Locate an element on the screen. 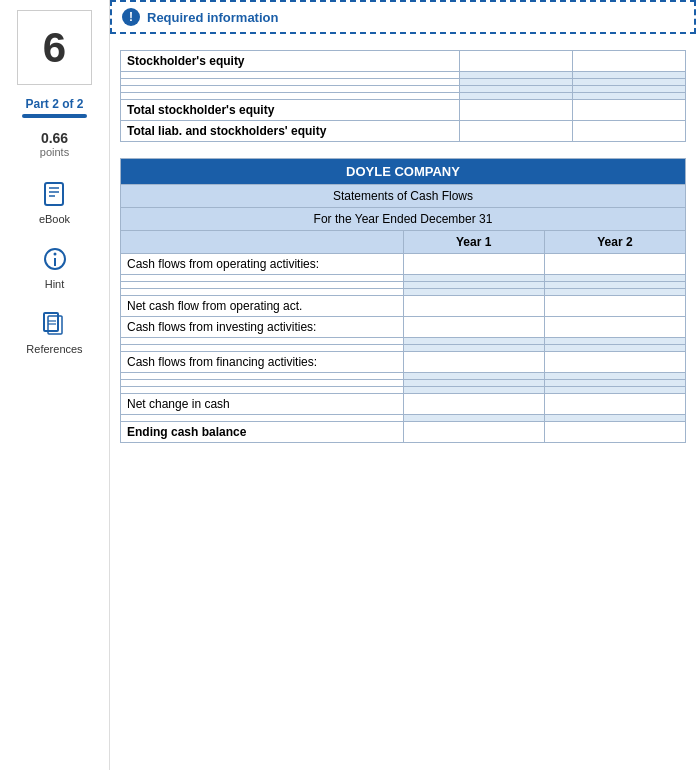 The image size is (696, 770). stockholders-header-row: Stockholder's equity is located at coordinates (404, 62).